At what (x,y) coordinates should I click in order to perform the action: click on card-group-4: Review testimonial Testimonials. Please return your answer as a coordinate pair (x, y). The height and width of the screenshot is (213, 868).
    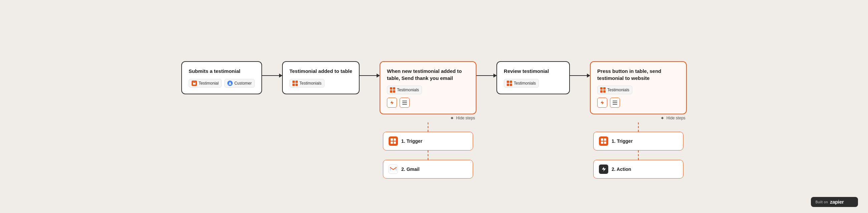
    Looking at the image, I should click on (533, 78).